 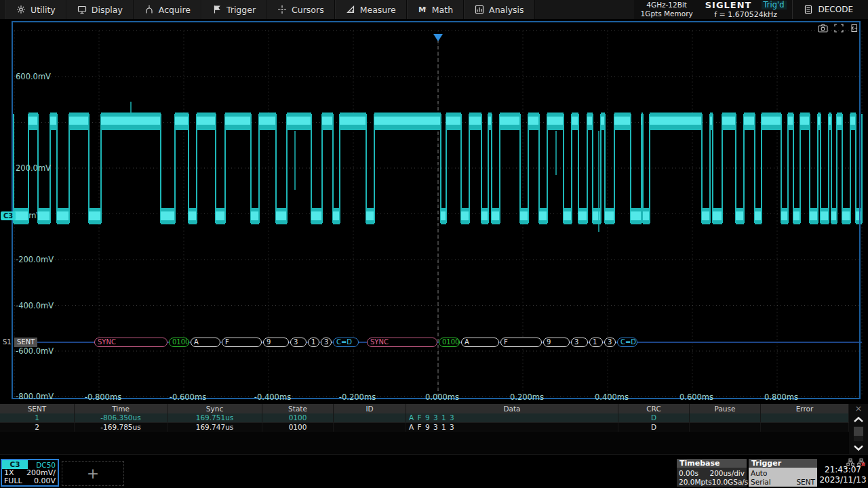 What do you see at coordinates (838, 28) in the screenshot?
I see `graticule-toolbar` at bounding box center [838, 28].